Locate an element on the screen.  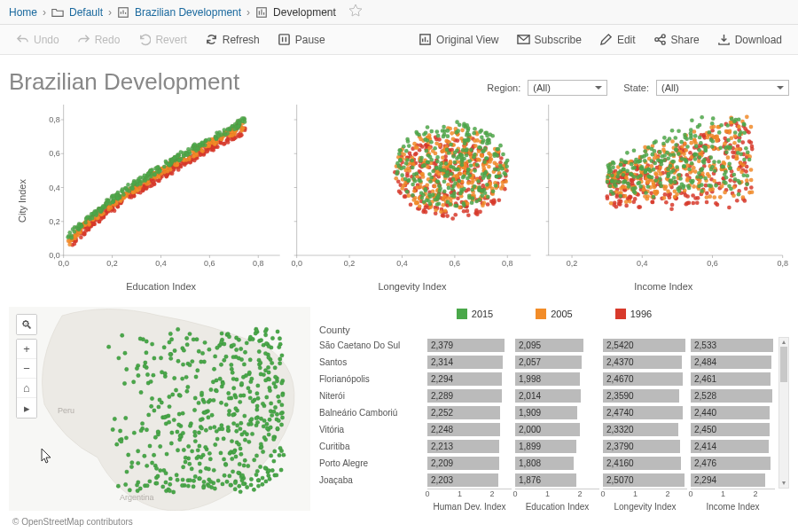
table-bar-cell: 1,909 is located at coordinates (557, 413).